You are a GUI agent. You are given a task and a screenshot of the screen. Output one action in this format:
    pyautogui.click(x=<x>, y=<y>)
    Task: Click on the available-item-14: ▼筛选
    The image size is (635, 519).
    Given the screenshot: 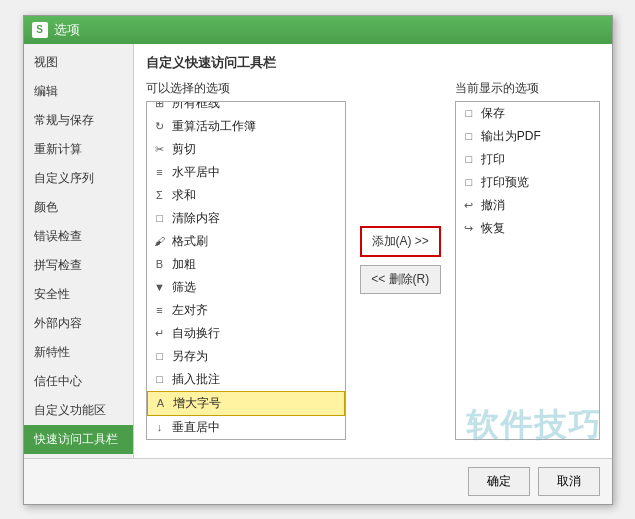 What is the action you would take?
    pyautogui.click(x=246, y=288)
    